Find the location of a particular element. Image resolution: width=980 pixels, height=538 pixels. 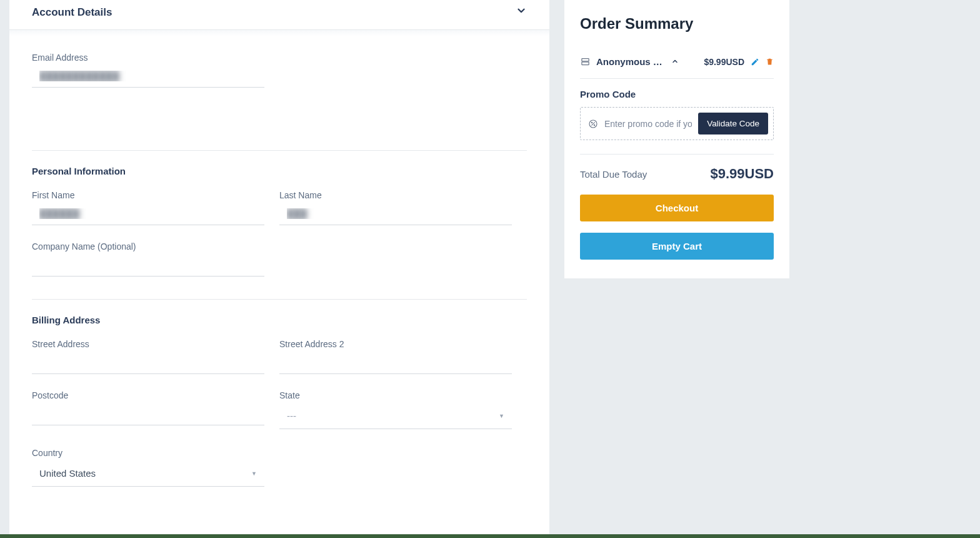

cart-item-price: $9.99USD is located at coordinates (724, 62).